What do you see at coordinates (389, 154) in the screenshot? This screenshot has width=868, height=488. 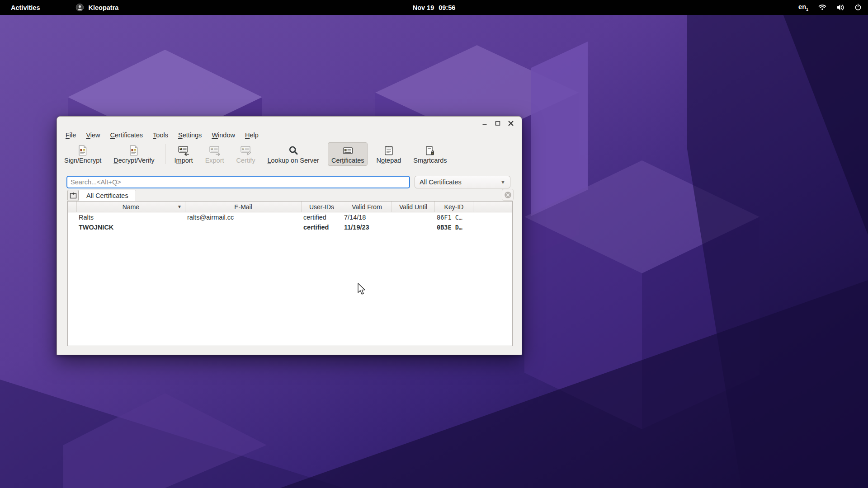 I see `notepad-button: Notepad` at bounding box center [389, 154].